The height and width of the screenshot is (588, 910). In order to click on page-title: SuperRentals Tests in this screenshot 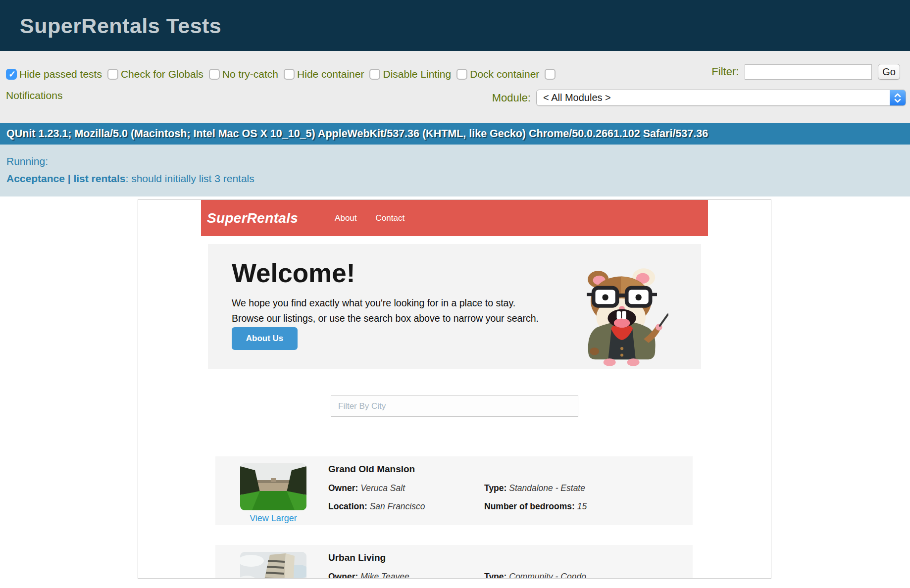, I will do `click(121, 26)`.